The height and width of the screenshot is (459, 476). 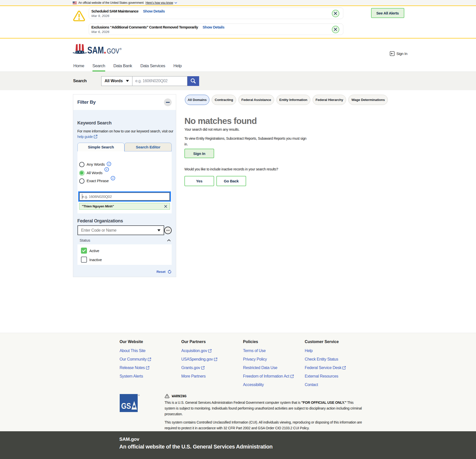 What do you see at coordinates (256, 100) in the screenshot?
I see `chip-federal-assistance: Federal Assistance` at bounding box center [256, 100].